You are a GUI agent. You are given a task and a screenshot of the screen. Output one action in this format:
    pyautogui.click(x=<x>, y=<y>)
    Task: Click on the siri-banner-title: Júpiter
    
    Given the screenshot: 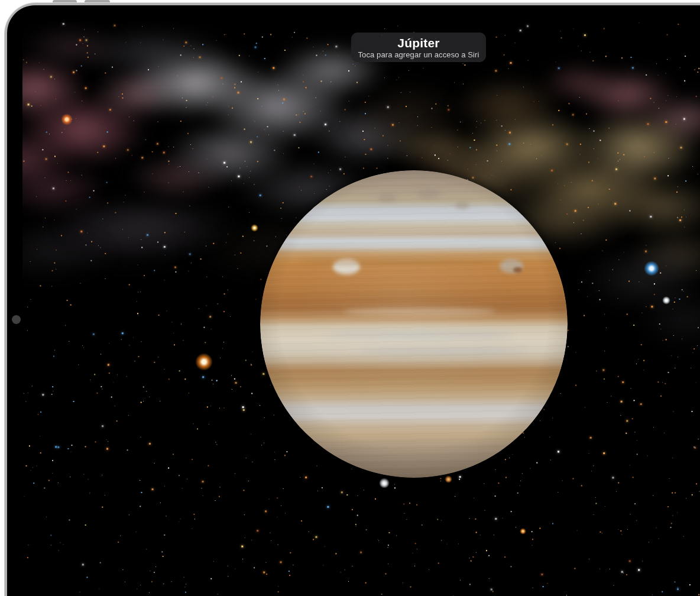 What is the action you would take?
    pyautogui.click(x=419, y=43)
    